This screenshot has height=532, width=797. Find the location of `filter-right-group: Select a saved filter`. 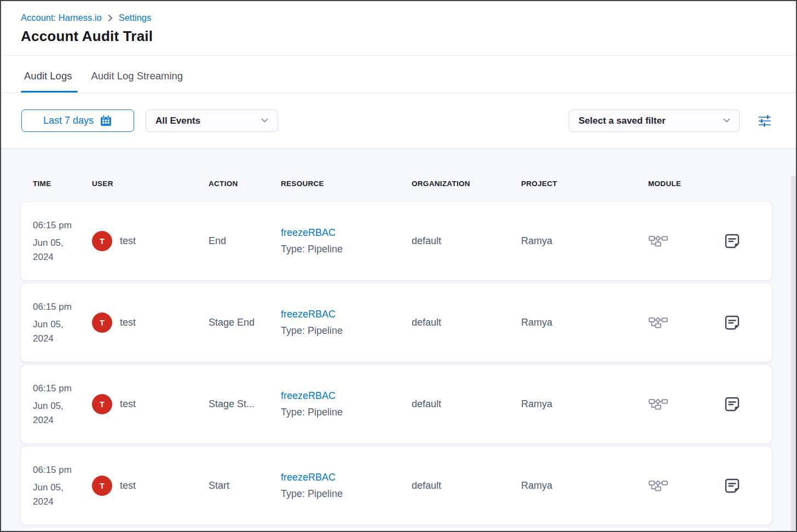

filter-right-group: Select a saved filter is located at coordinates (671, 120).